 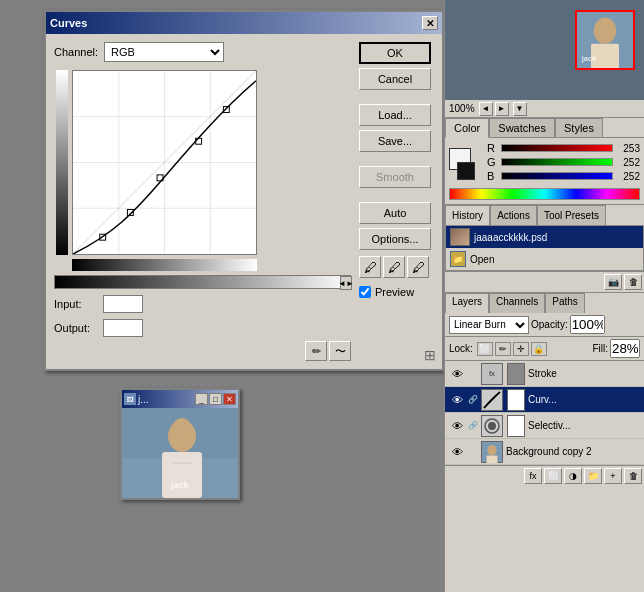 I want to click on opacity-label: Opacity:, so click(x=550, y=324).